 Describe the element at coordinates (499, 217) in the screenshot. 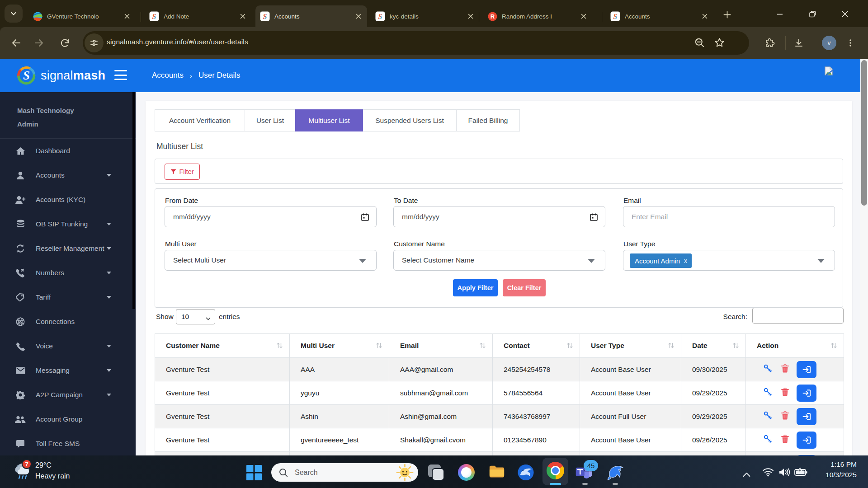

I see `to-date-input: mm/dd/yyyy` at that location.